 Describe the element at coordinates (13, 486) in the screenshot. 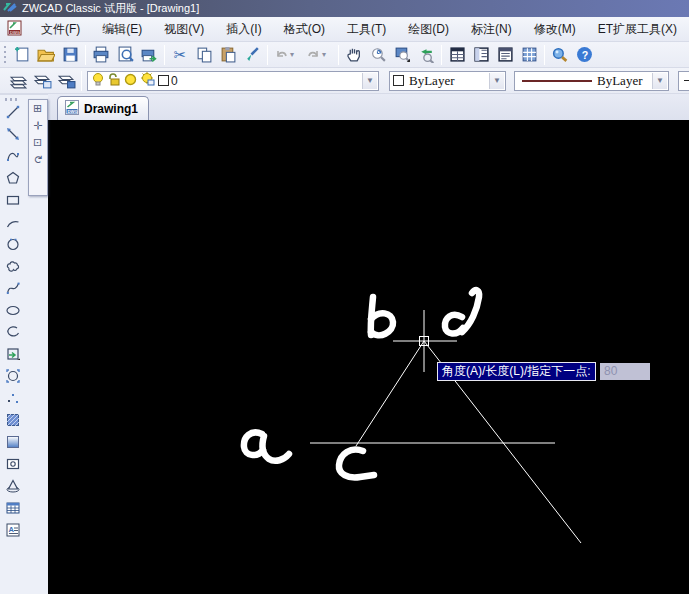

I see `wipeout-icon` at that location.